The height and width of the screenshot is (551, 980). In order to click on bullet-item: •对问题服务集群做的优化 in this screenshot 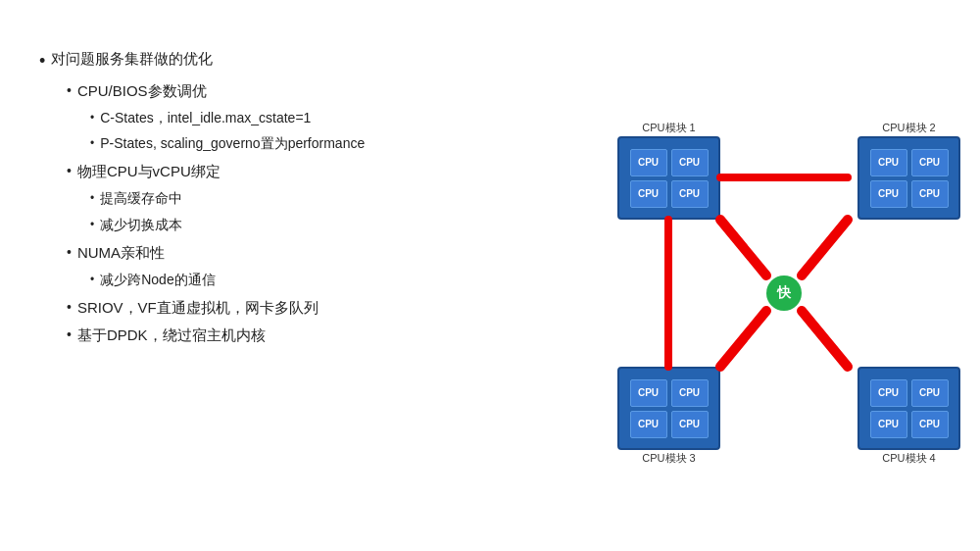, I will do `click(314, 61)`.